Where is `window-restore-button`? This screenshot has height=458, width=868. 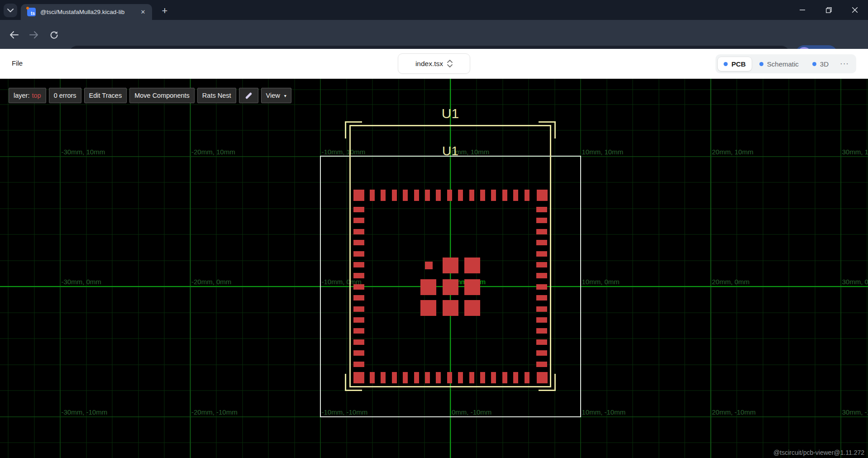 window-restore-button is located at coordinates (829, 10).